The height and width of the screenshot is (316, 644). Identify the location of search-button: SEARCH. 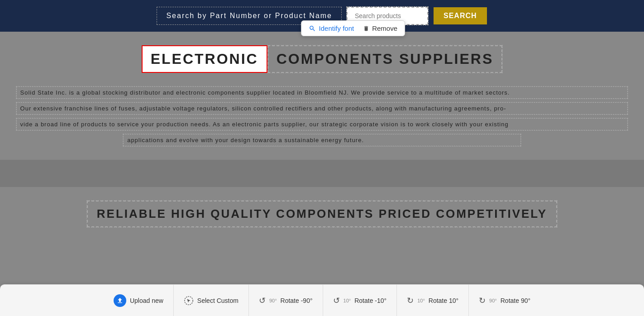
(460, 16).